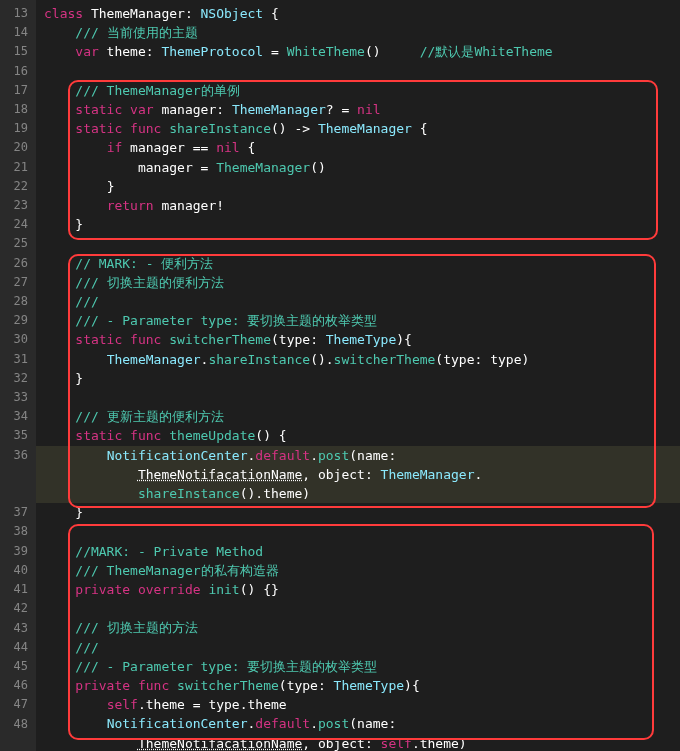  Describe the element at coordinates (226, 320) in the screenshot. I see `token: /// - Parameter type: 要切换主题的枚举类型` at that location.